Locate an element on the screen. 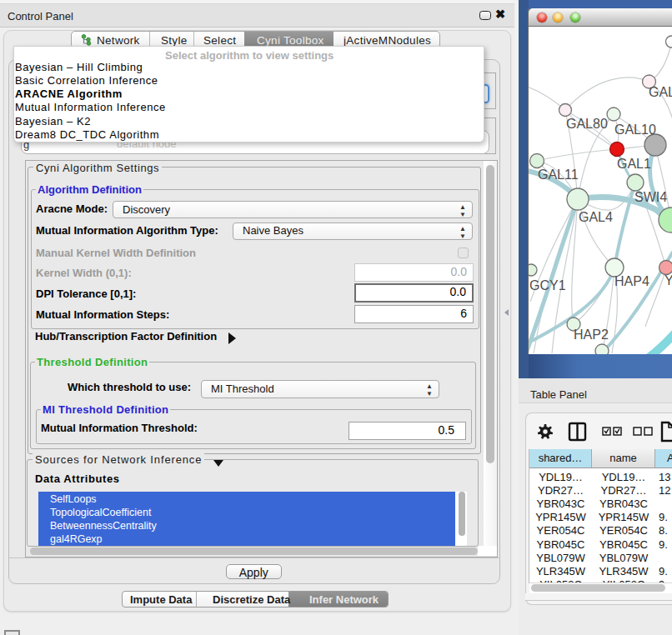 Image resolution: width=672 pixels, height=635 pixels. svg-text: GAL10 is located at coordinates (635, 130).